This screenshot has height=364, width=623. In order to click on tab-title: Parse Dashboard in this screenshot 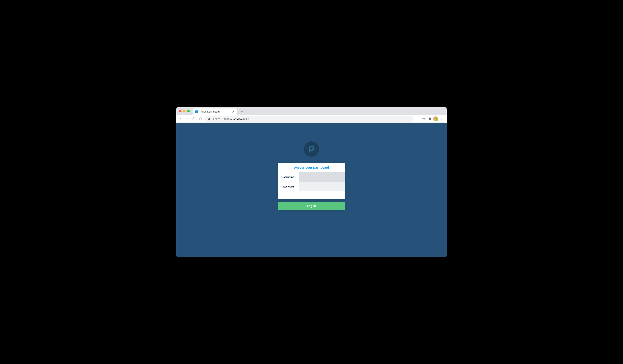, I will do `click(215, 112)`.